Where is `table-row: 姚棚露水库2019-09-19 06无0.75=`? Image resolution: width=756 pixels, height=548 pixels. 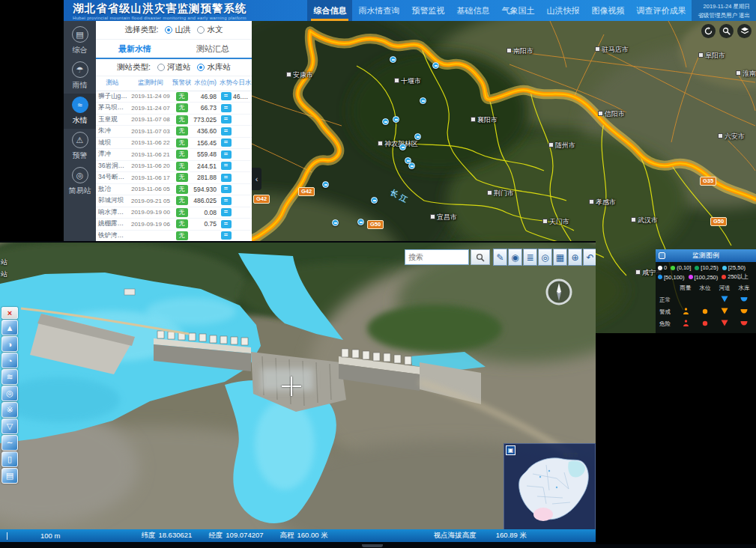 table-row: 姚棚露水库2019-09-19 06无0.75= is located at coordinates (174, 225).